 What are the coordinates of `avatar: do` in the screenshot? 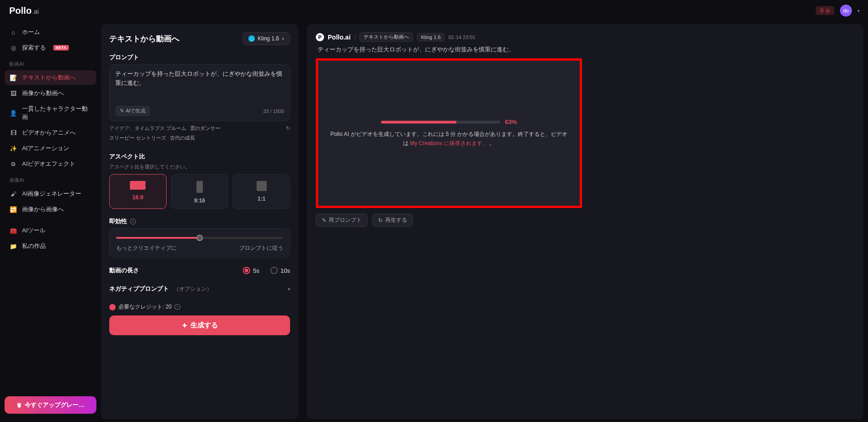 It's located at (846, 11).